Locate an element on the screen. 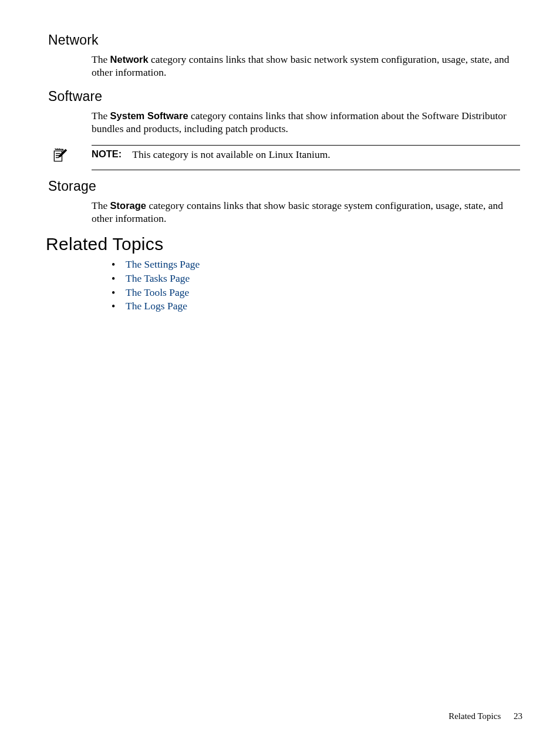 The image size is (560, 746). list-item: The Tools Page is located at coordinates (316, 293).